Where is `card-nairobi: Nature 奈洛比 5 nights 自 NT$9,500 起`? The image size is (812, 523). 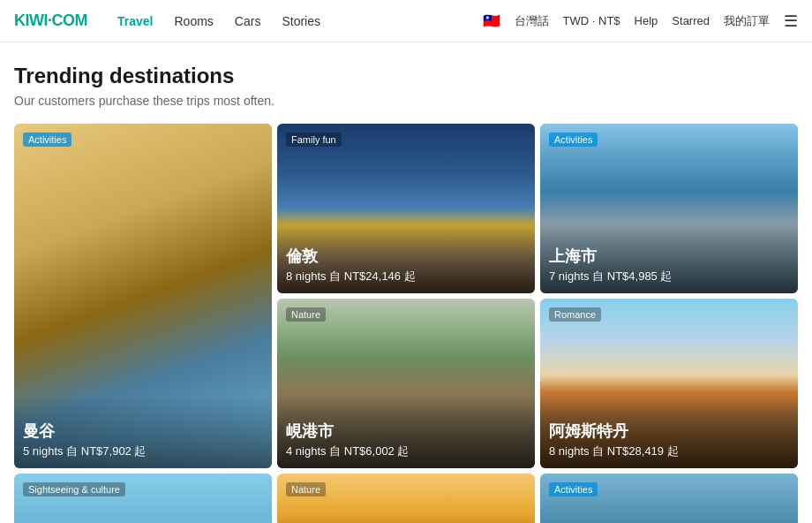
card-nairobi: Nature 奈洛比 5 nights 自 NT$9,500 起 is located at coordinates (406, 498).